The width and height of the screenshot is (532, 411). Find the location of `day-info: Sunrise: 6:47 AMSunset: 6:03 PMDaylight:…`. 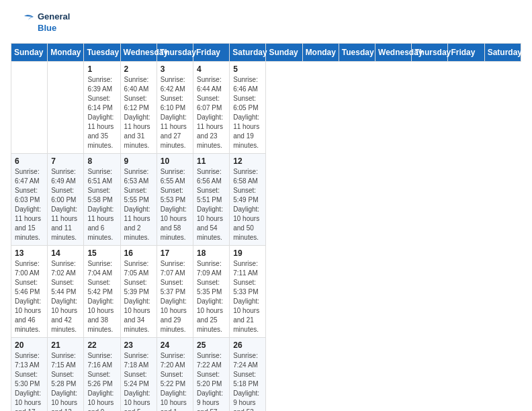

day-info: Sunrise: 6:47 AMSunset: 6:03 PMDaylight:… is located at coordinates (30, 205).